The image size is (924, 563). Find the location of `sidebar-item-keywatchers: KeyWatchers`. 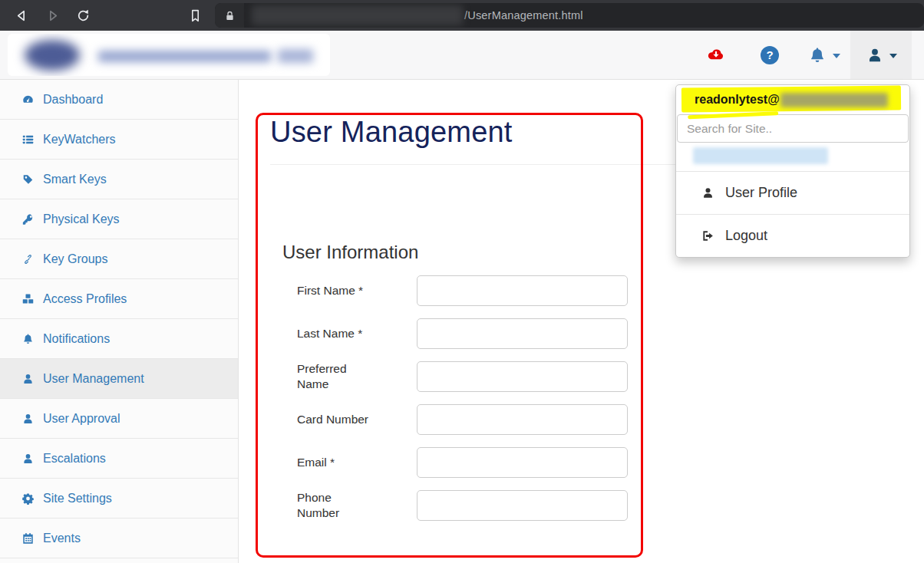

sidebar-item-keywatchers: KeyWatchers is located at coordinates (119, 140).